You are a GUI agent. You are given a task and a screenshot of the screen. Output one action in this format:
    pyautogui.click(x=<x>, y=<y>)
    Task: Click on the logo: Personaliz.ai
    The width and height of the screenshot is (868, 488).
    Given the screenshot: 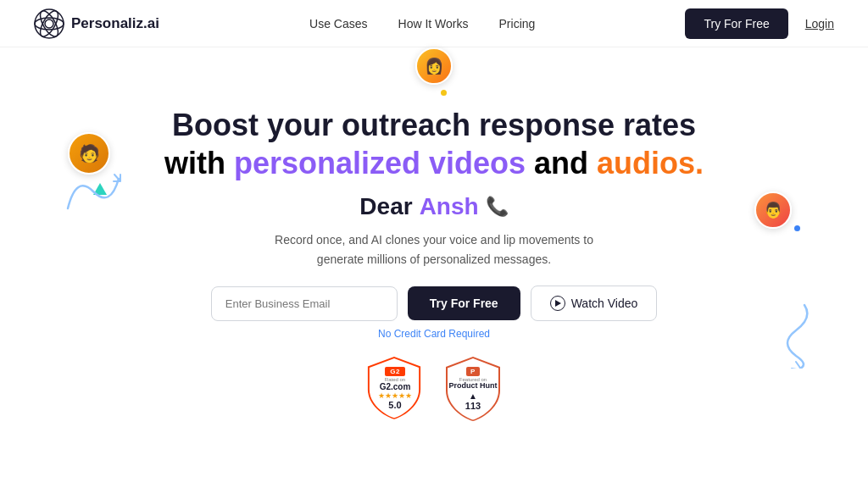 What is the action you would take?
    pyautogui.click(x=97, y=24)
    